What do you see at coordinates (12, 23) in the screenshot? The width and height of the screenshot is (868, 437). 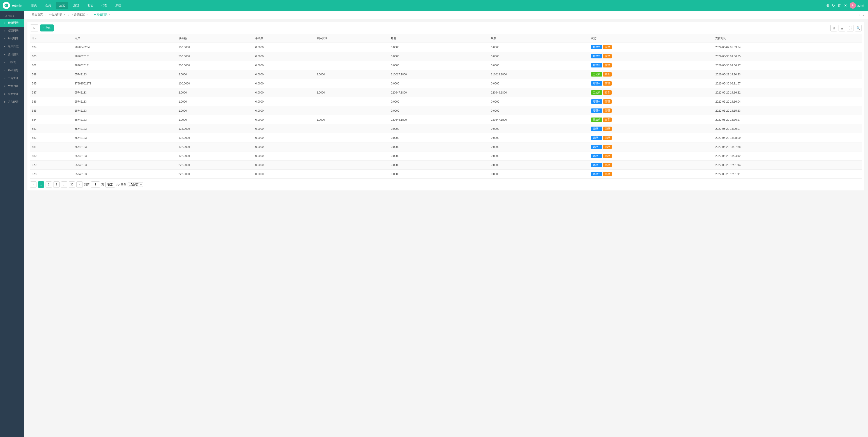 I see `sidebar-item-recharge-list: ≡ 充值列表` at bounding box center [12, 23].